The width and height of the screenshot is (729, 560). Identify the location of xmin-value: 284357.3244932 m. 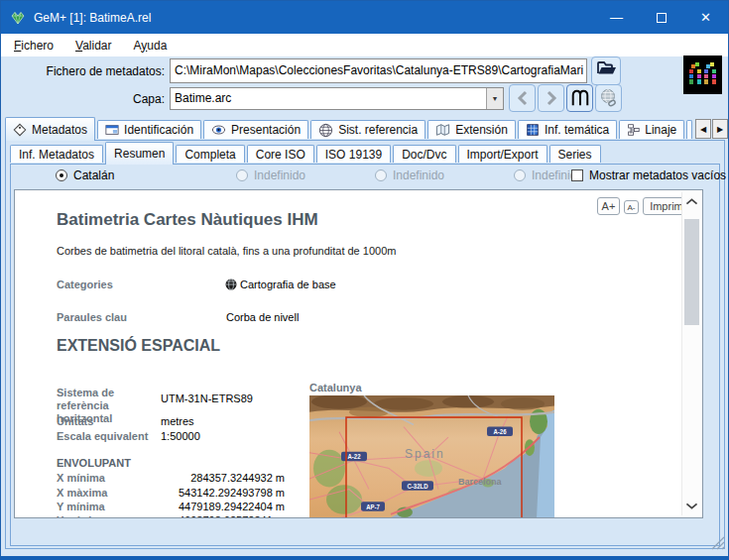
(222, 478).